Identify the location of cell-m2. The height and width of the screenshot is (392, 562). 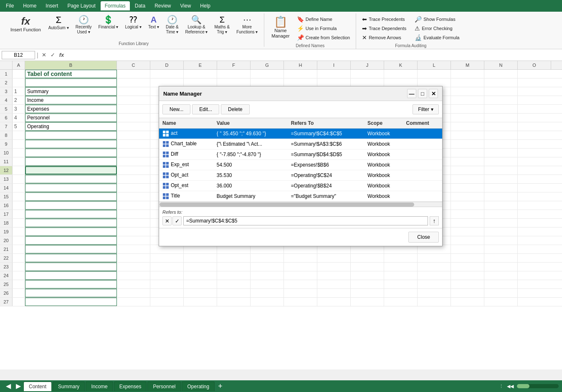
(468, 83).